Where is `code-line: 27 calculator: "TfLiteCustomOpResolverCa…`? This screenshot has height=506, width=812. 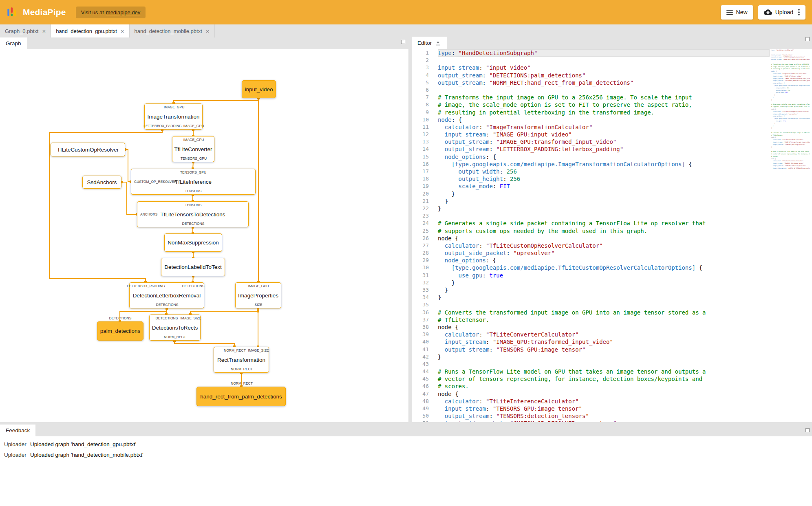
code-line: 27 calculator: "TfLiteCustomOpResolverCa… is located at coordinates (591, 246).